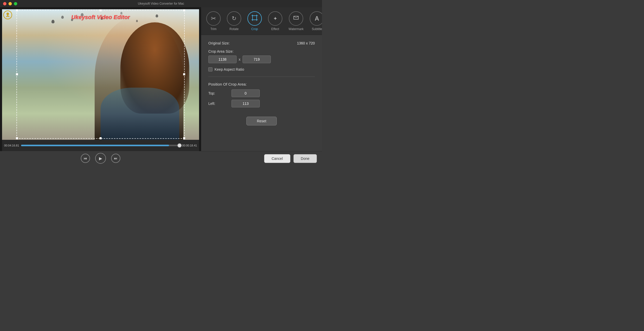 The height and width of the screenshot is (331, 644). What do you see at coordinates (296, 21) in the screenshot?
I see `tool-watermark: Watermark` at bounding box center [296, 21].